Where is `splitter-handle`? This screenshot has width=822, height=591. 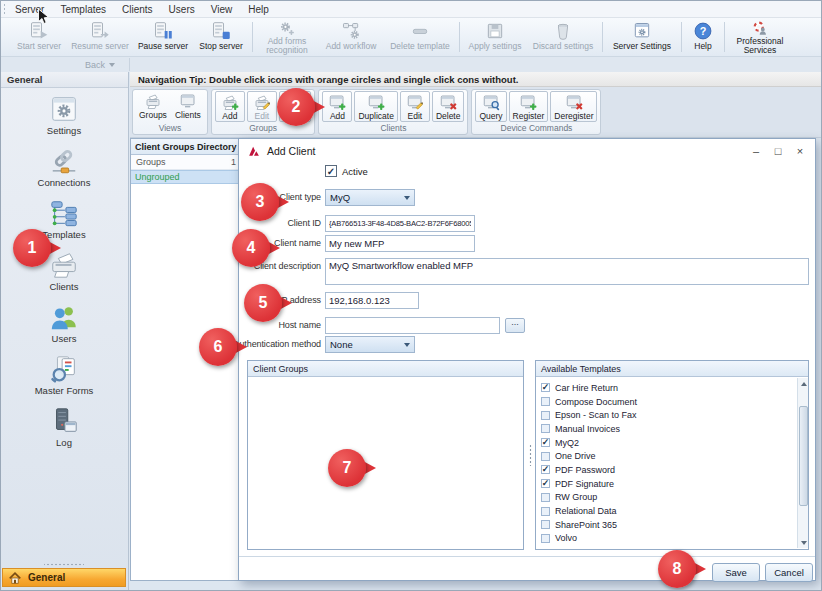 splitter-handle is located at coordinates (64, 564).